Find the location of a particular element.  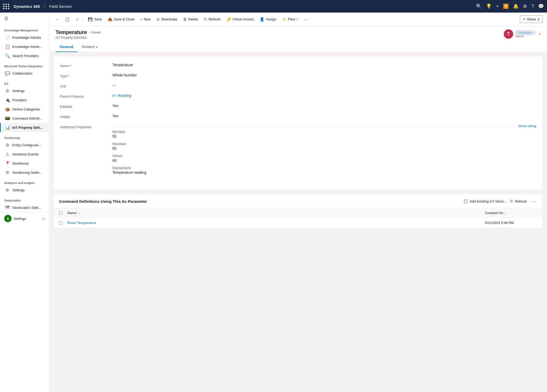

sidebar-section-geolocation: Geolocation is located at coordinates (25, 199).